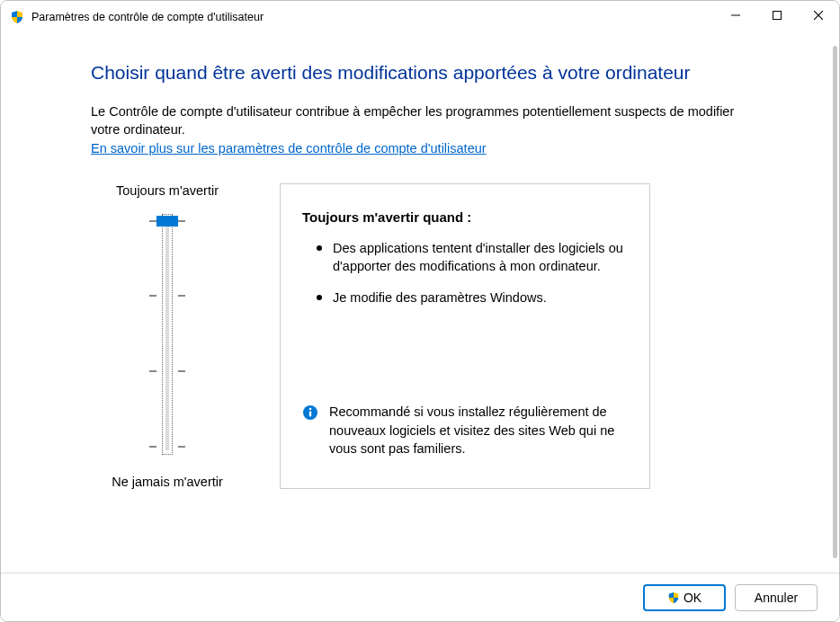 The width and height of the screenshot is (840, 622). What do you see at coordinates (420, 597) in the screenshot?
I see `footer-bar: OK Annuler` at bounding box center [420, 597].